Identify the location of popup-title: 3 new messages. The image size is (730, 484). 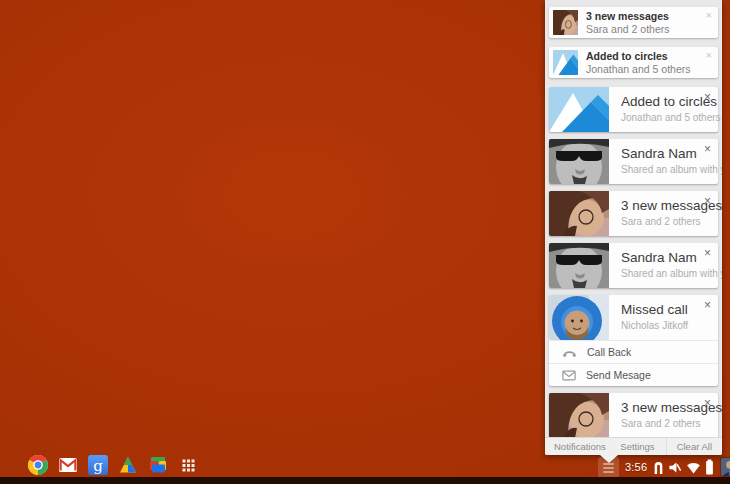
(628, 16).